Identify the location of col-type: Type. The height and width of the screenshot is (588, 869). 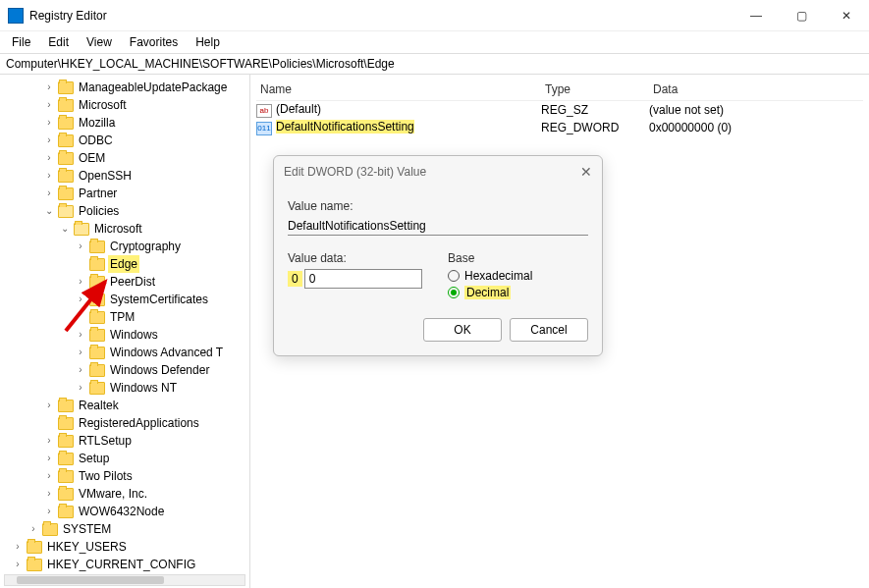
(595, 89).